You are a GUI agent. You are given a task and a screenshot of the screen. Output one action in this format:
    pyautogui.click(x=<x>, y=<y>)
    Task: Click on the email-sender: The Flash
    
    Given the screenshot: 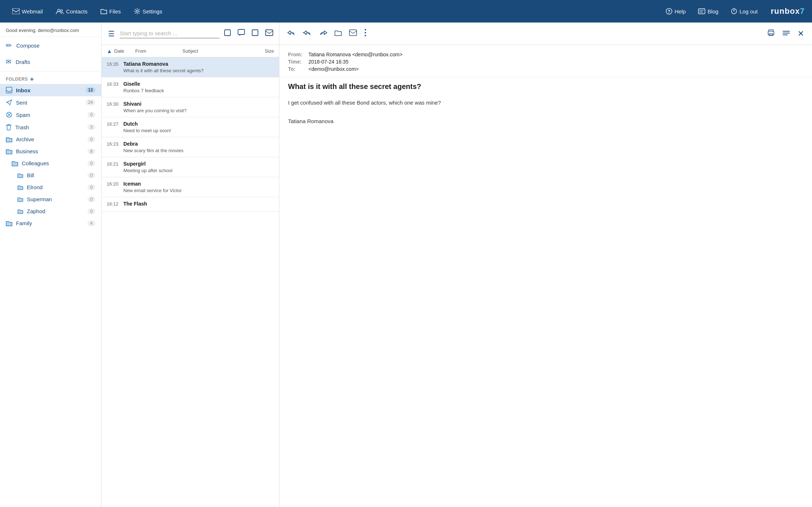 What is the action you would take?
    pyautogui.click(x=135, y=204)
    